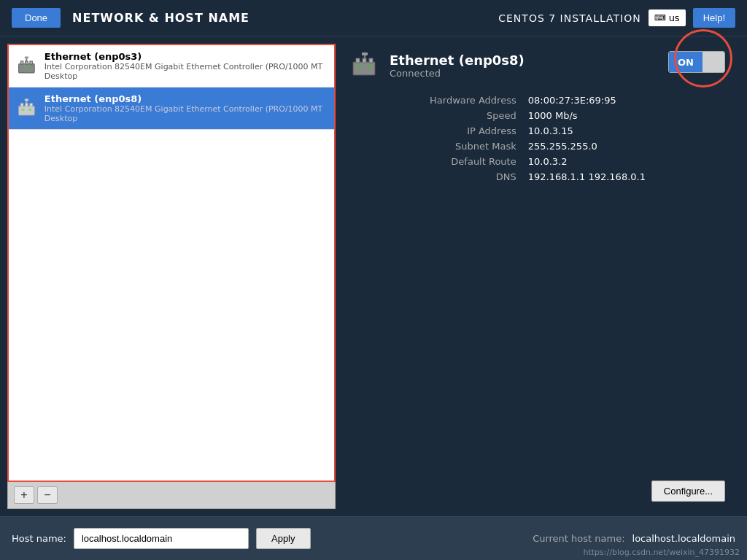  Describe the element at coordinates (39, 538) in the screenshot. I see `hostname-label: Host name:` at that location.